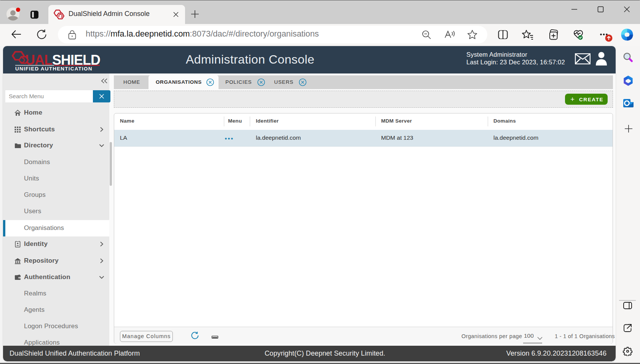 This screenshot has width=640, height=364. What do you see at coordinates (54, 69) in the screenshot?
I see `svg-text: UNIFIED AUTHENTICATION` at bounding box center [54, 69].